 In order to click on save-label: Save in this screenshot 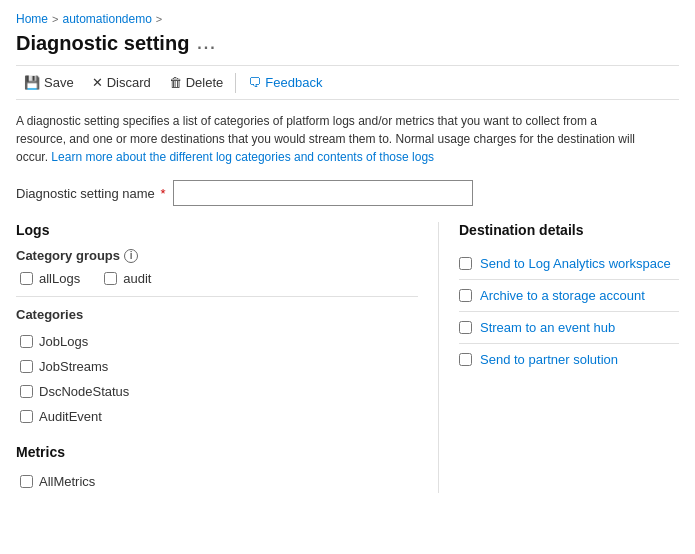, I will do `click(59, 82)`.